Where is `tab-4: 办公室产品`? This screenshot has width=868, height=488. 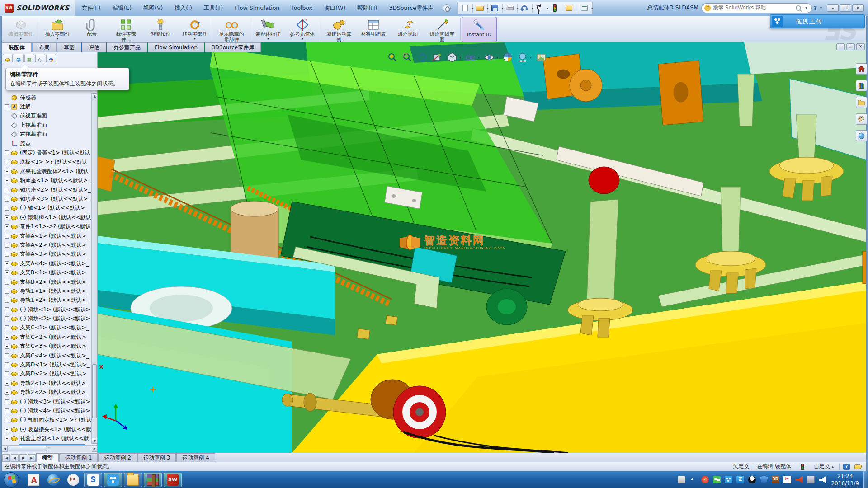
tab-4: 办公室产品 is located at coordinates (127, 47).